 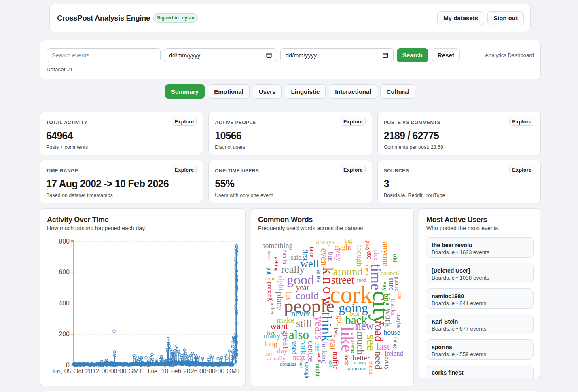 What do you see at coordinates (64, 241) in the screenshot?
I see `svg-text: 800` at bounding box center [64, 241].